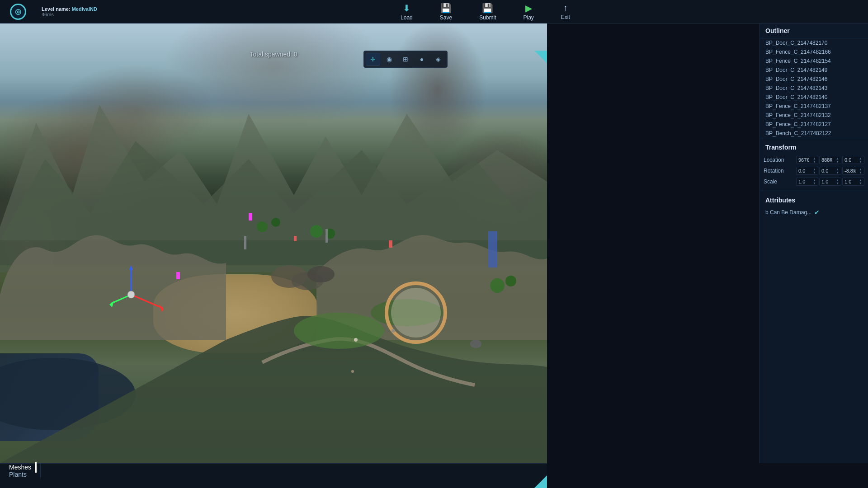 This screenshot has height=488, width=868. What do you see at coordinates (814, 97) in the screenshot?
I see `outliner-item: BP_Door_C_2147482140` at bounding box center [814, 97].